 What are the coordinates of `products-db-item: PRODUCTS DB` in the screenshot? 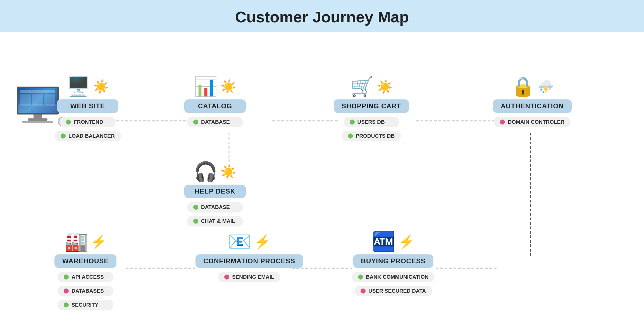 It's located at (371, 136).